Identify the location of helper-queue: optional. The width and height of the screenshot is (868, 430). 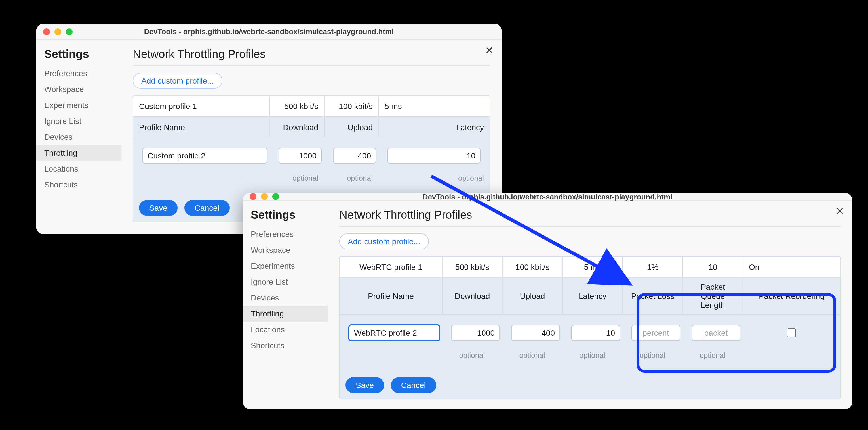
(712, 362).